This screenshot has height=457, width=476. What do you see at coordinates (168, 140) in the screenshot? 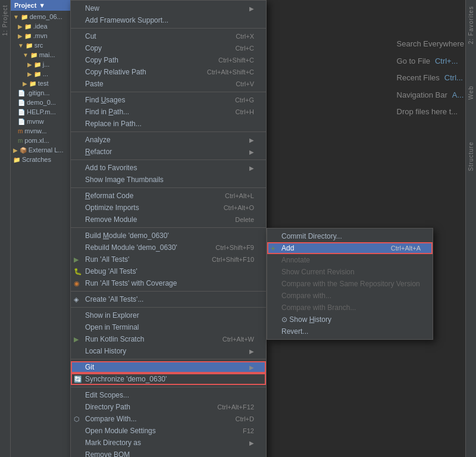
I see `menu-item-analyze: Analyze ▶` at bounding box center [168, 140].